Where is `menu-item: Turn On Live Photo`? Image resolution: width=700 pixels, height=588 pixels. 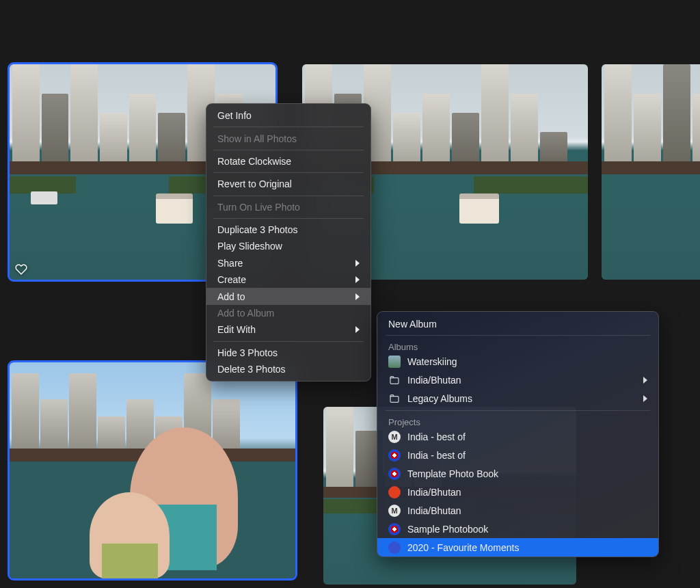 menu-item: Turn On Live Photo is located at coordinates (288, 207).